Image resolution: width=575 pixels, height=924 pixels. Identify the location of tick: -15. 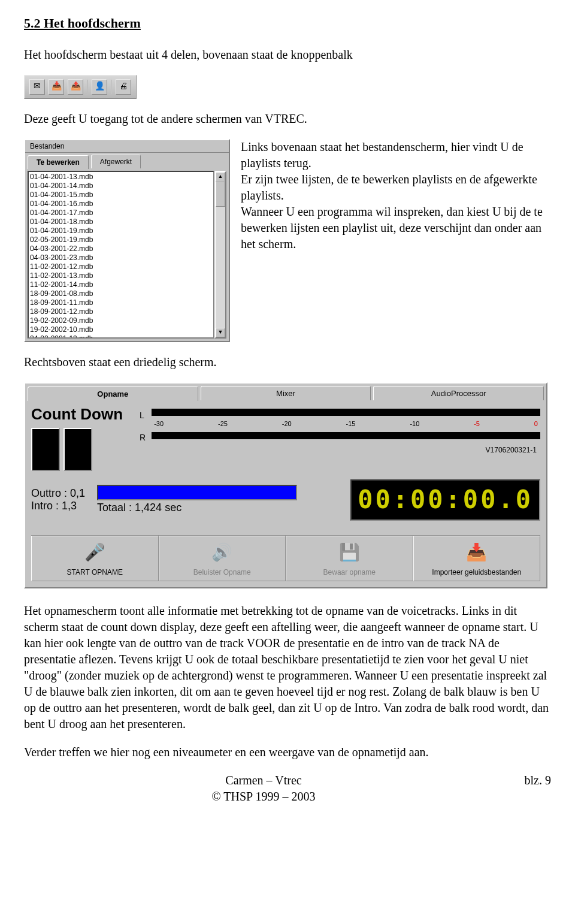
(351, 424).